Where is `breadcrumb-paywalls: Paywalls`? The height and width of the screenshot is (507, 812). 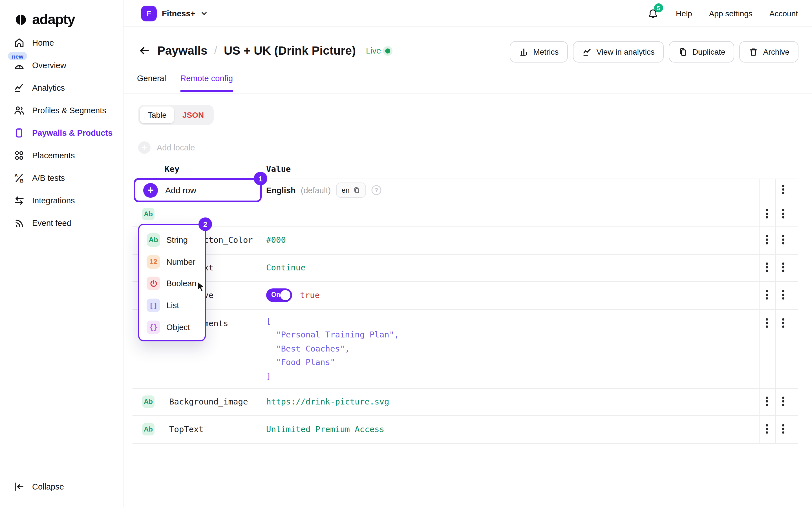
breadcrumb-paywalls: Paywalls is located at coordinates (183, 51).